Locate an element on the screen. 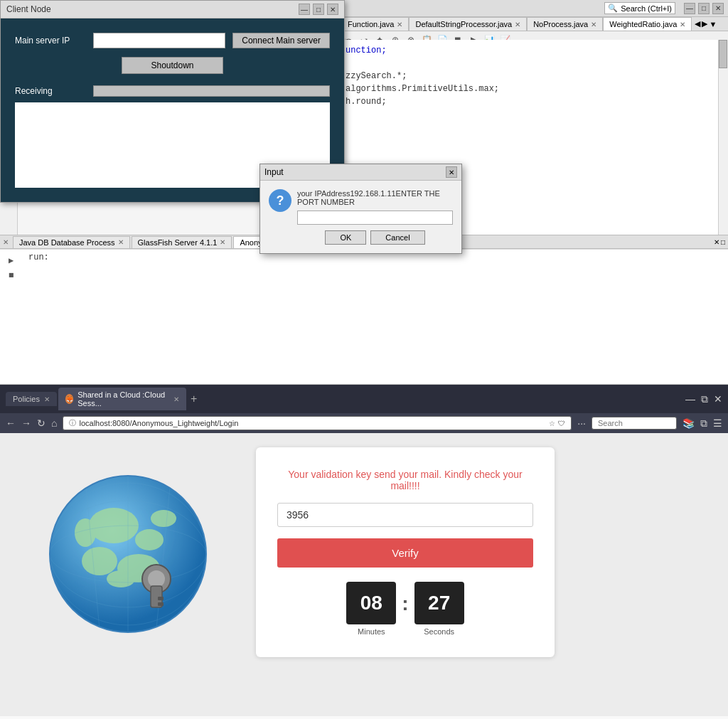  code-line: zzySearch.*; is located at coordinates (533, 76).